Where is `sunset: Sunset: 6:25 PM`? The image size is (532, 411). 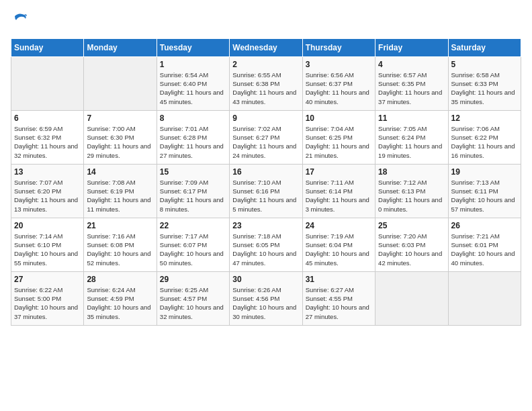 sunset: Sunset: 6:25 PM is located at coordinates (329, 137).